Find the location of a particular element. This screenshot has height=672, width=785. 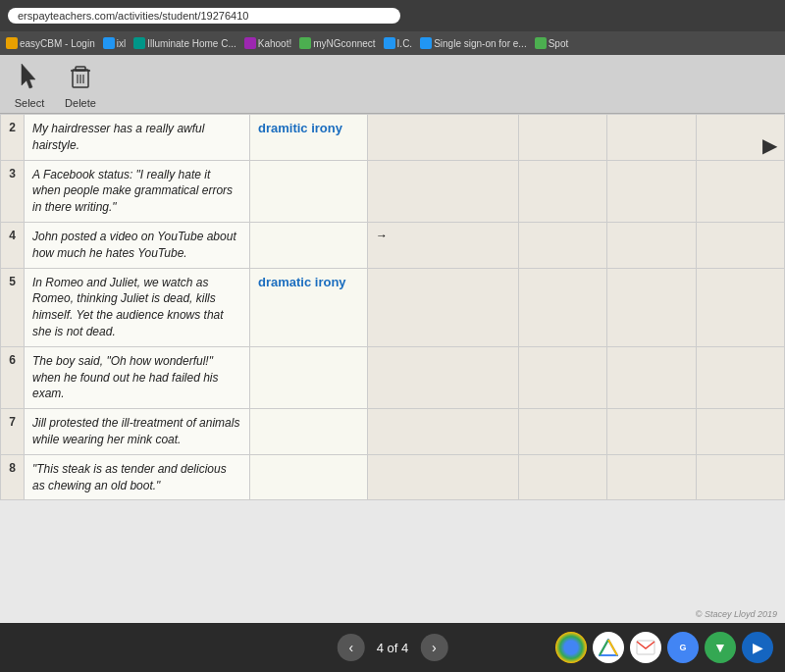

bookmark-label-ixl: ixl is located at coordinates (122, 43).